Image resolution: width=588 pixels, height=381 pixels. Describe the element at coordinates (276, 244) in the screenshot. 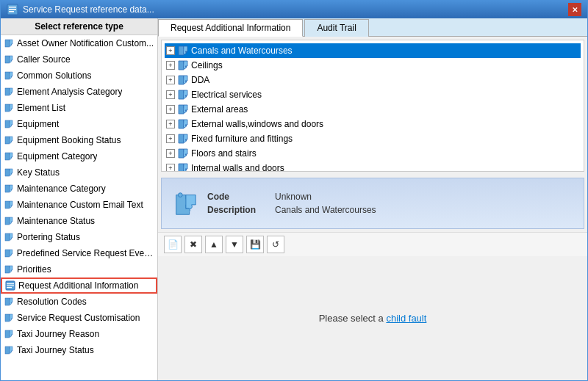

I see `toolbar-refresh-button: ↺` at that location.